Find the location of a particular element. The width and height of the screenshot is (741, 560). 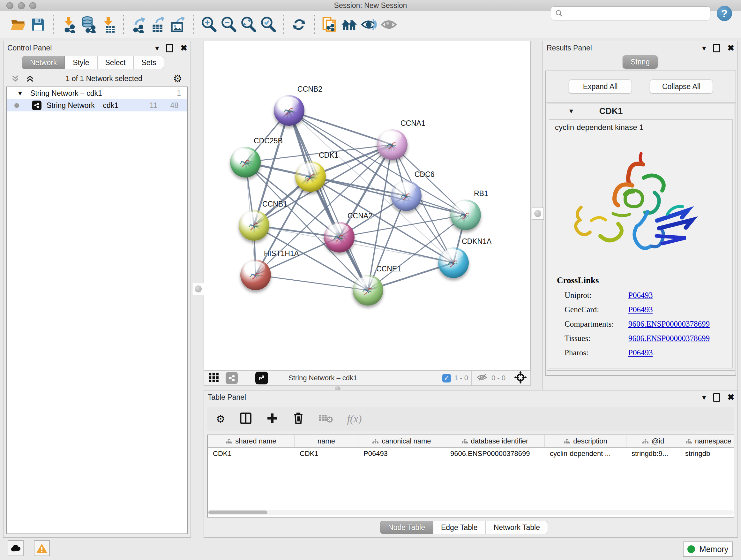

help-button: ? is located at coordinates (724, 13).